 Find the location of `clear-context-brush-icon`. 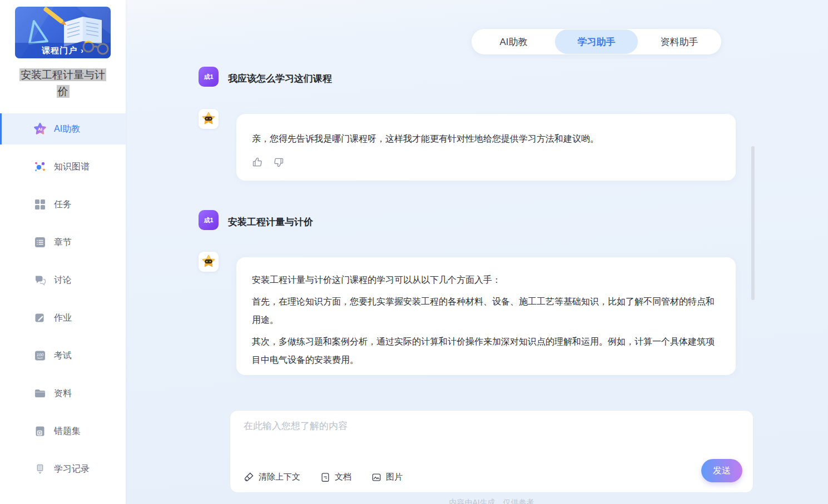

clear-context-brush-icon is located at coordinates (249, 477).